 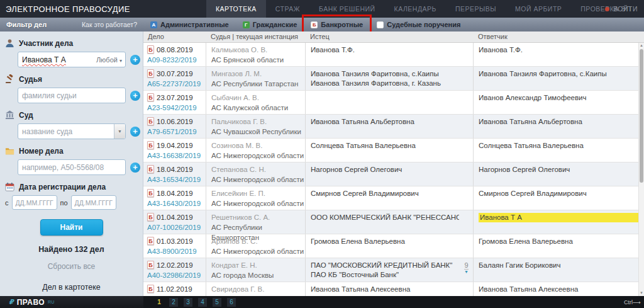 I want to click on judge-name: Степанова С. Н., so click(x=258, y=170).